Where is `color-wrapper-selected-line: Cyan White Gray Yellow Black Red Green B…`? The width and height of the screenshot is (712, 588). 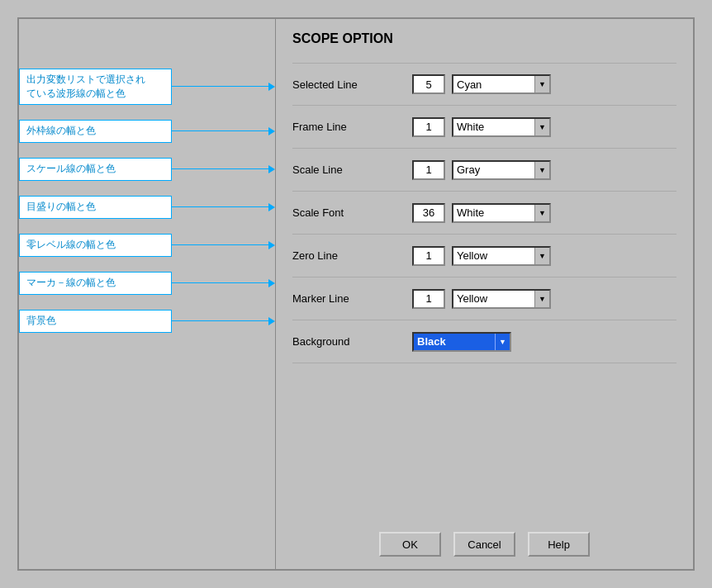 color-wrapper-selected-line: Cyan White Gray Yellow Black Red Green B… is located at coordinates (501, 84).